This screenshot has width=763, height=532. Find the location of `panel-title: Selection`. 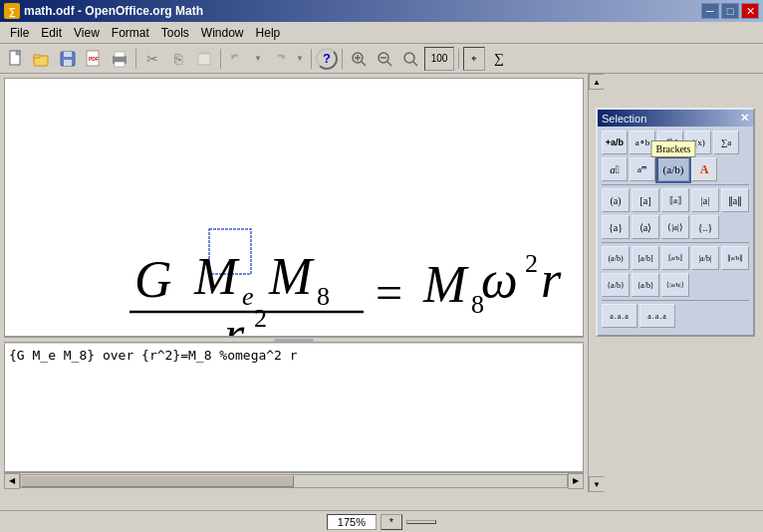

panel-title: Selection is located at coordinates (624, 119).